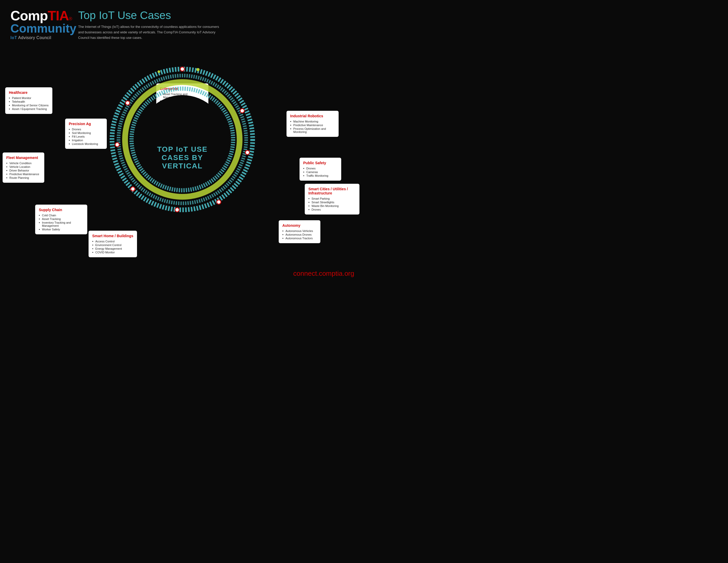 The image size is (728, 563). What do you see at coordinates (182, 157) in the screenshot?
I see `center-line2: CASES BY` at bounding box center [182, 157].